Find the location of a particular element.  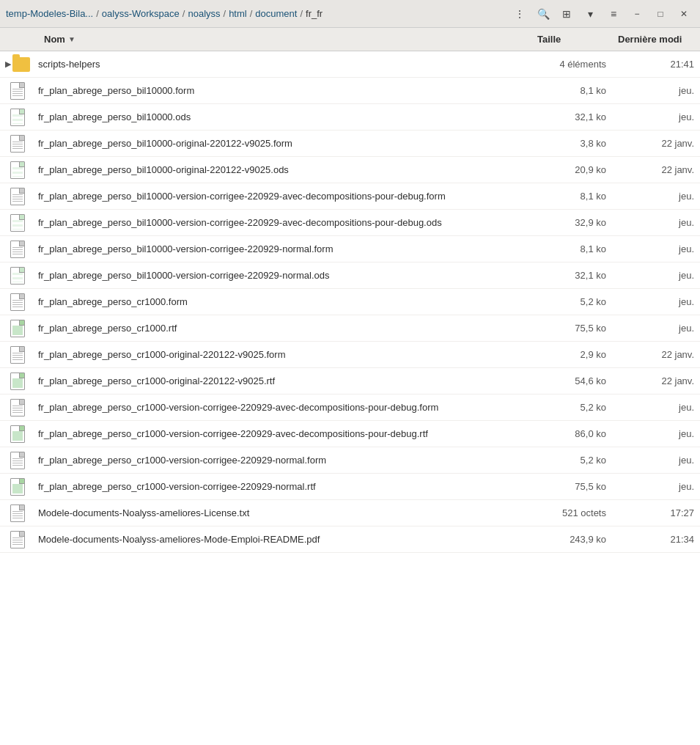

table-row: fr_plan_abrege_perso_cr1000.rtf75,5 koje… is located at coordinates (350, 329).